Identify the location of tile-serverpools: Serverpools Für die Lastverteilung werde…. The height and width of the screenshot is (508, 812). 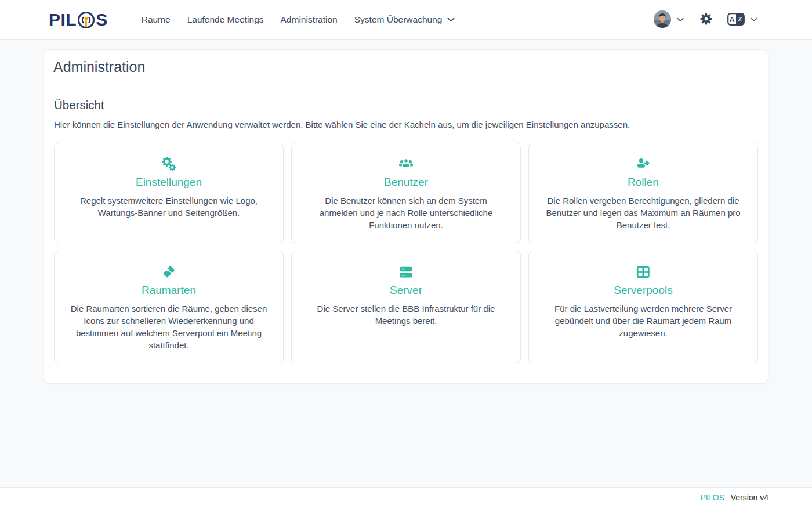
(643, 307).